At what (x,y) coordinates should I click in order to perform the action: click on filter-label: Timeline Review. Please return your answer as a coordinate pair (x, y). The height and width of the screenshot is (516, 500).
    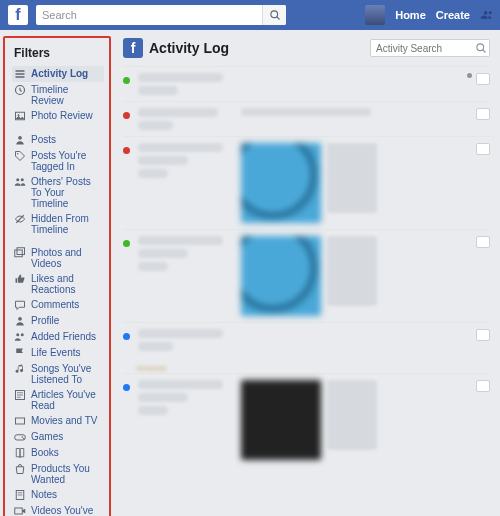
    Looking at the image, I should click on (66, 95).